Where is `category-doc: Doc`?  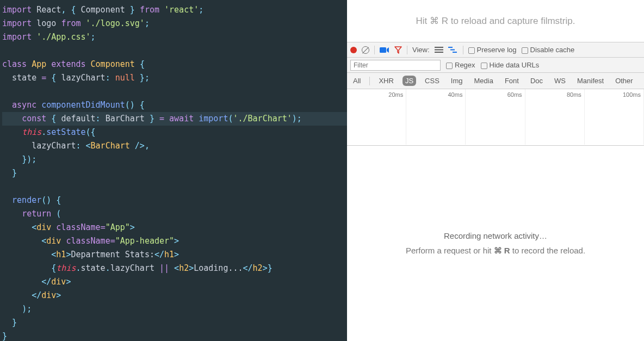
category-doc: Doc is located at coordinates (536, 80).